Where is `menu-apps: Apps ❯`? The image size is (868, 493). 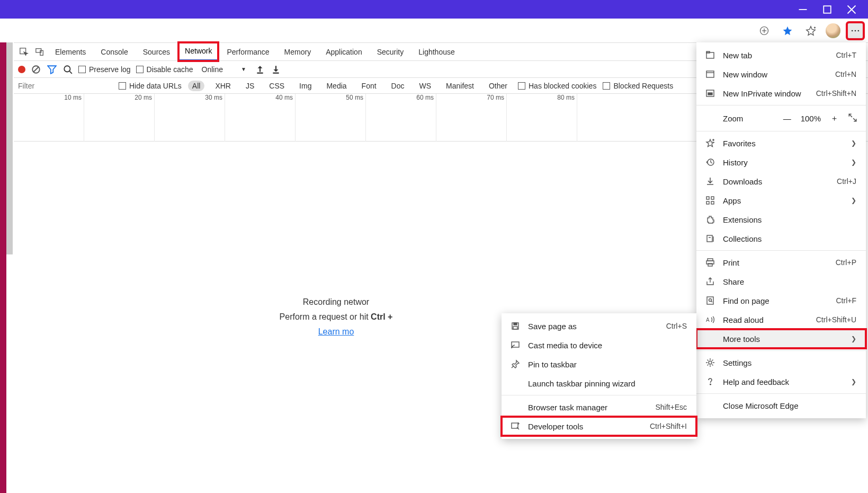
menu-apps: Apps ❯ is located at coordinates (781, 200).